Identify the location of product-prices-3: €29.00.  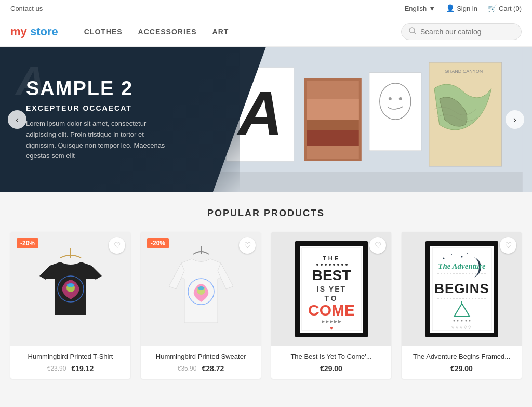
(331, 369).